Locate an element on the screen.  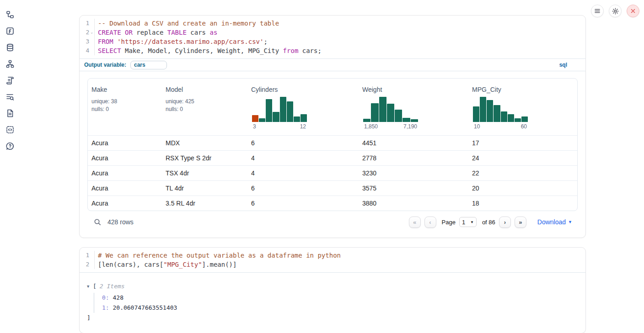
output-variable-row: Output variable: sql is located at coordinates (333, 65).